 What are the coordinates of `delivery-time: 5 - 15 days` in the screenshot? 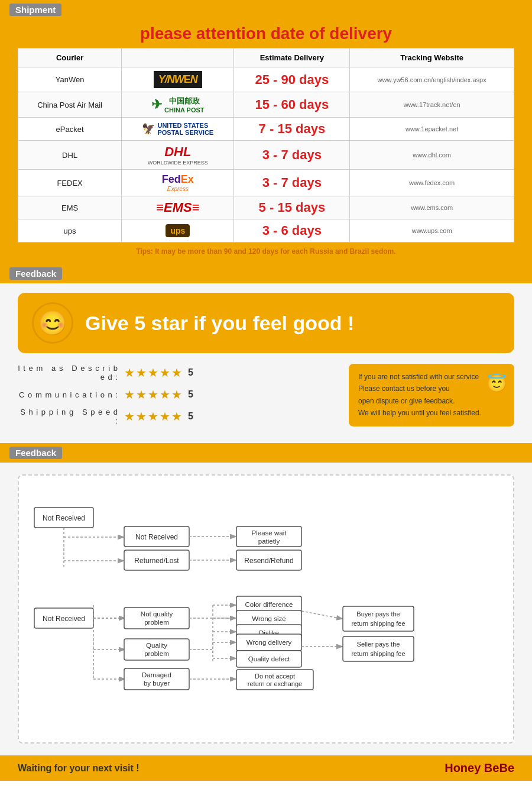 It's located at (292, 208).